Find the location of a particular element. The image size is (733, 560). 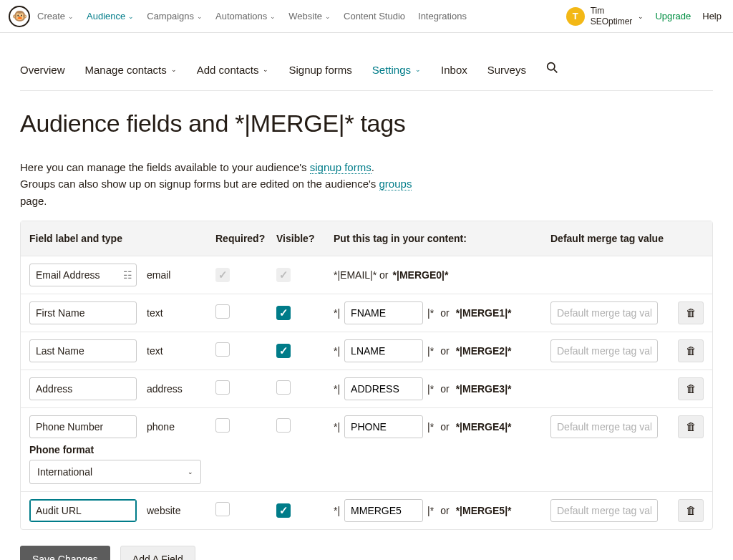

table-header: Field label and type Required? Visible? … is located at coordinates (366, 238).